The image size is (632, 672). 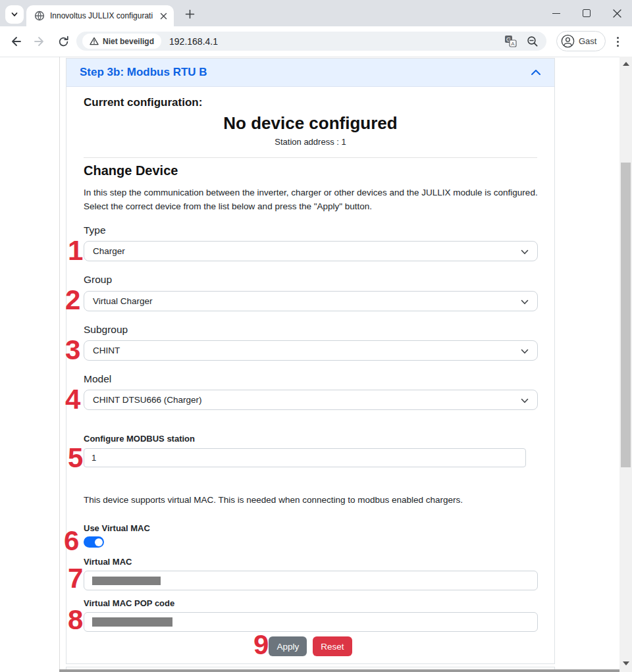 What do you see at coordinates (311, 301) in the screenshot?
I see `group-select: Virtual Charger` at bounding box center [311, 301].